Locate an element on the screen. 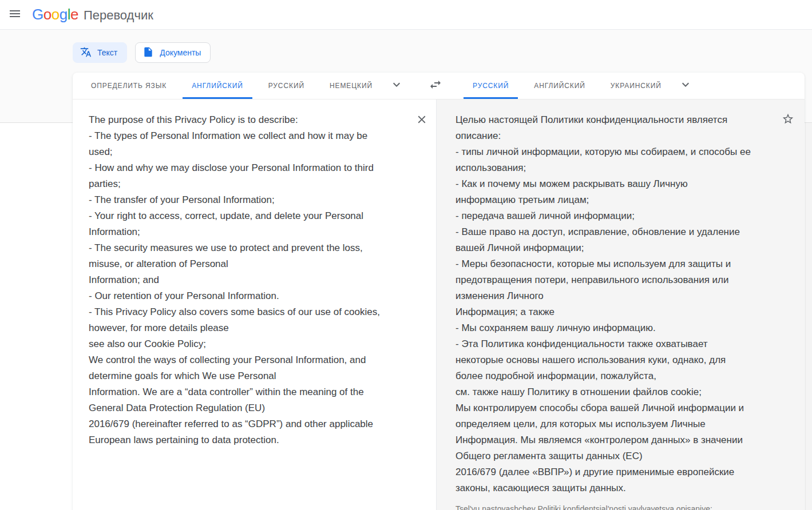  text-line: We control the ways of collecting your P… is located at coordinates (244, 360).